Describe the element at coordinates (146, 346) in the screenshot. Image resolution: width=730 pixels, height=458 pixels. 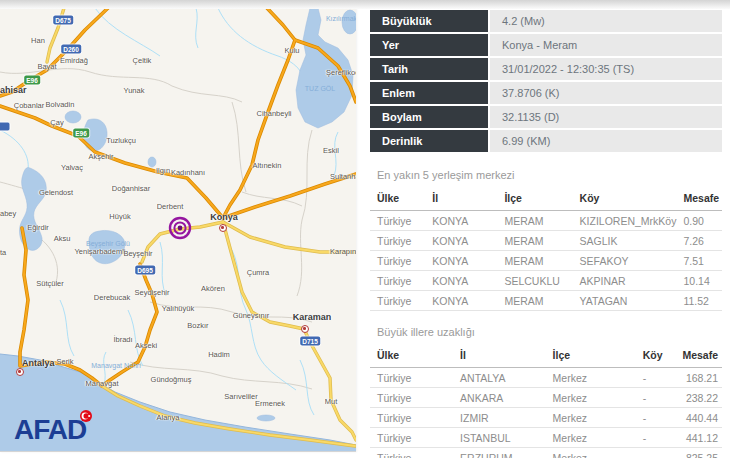
I see `map-label-Akseki: Akseki` at that location.